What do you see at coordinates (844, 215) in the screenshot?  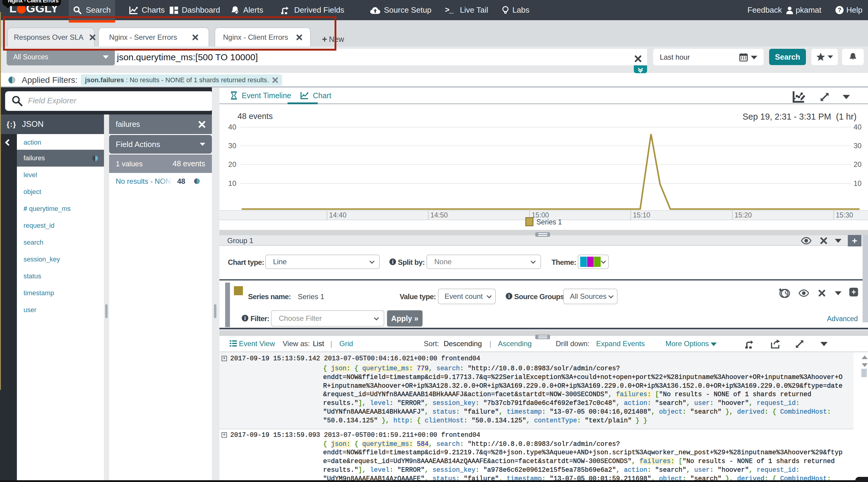 I see `svg-text: 15:30` at bounding box center [844, 215].